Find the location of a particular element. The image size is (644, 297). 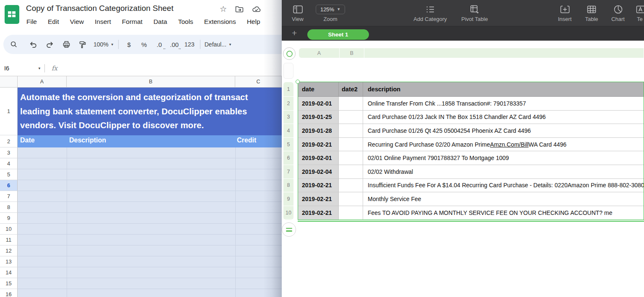

insert-icon is located at coordinates (565, 9).